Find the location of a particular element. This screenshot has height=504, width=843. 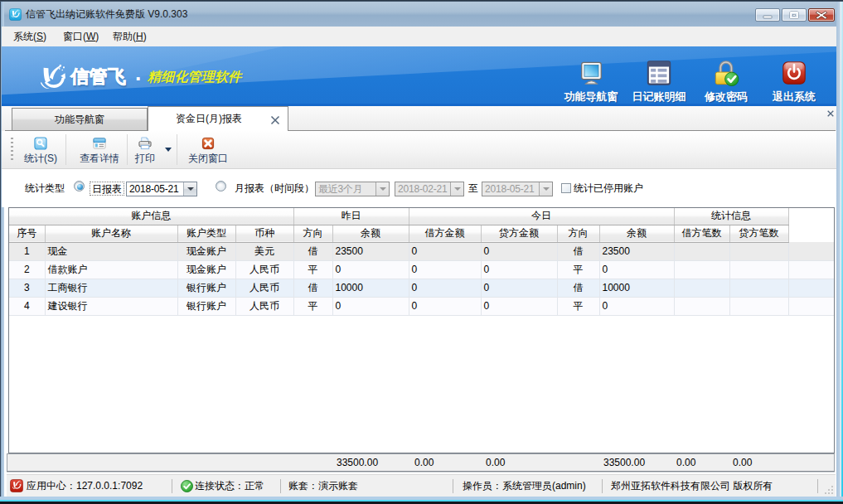

printer-icon is located at coordinates (145, 143).